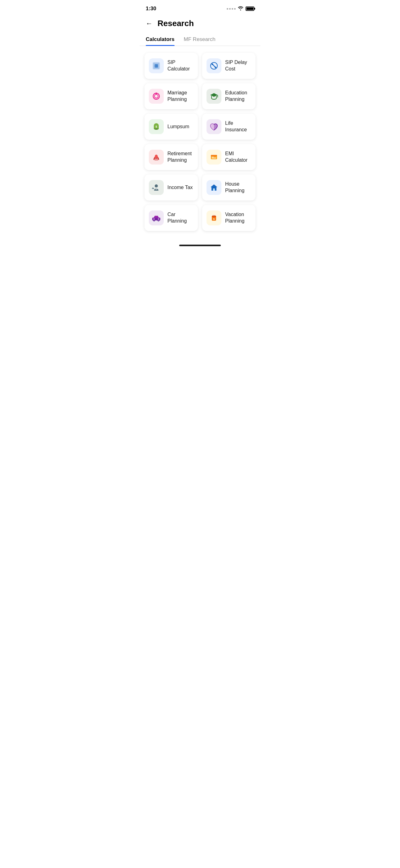 The image size is (400, 868). I want to click on status-icons, so click(240, 9).